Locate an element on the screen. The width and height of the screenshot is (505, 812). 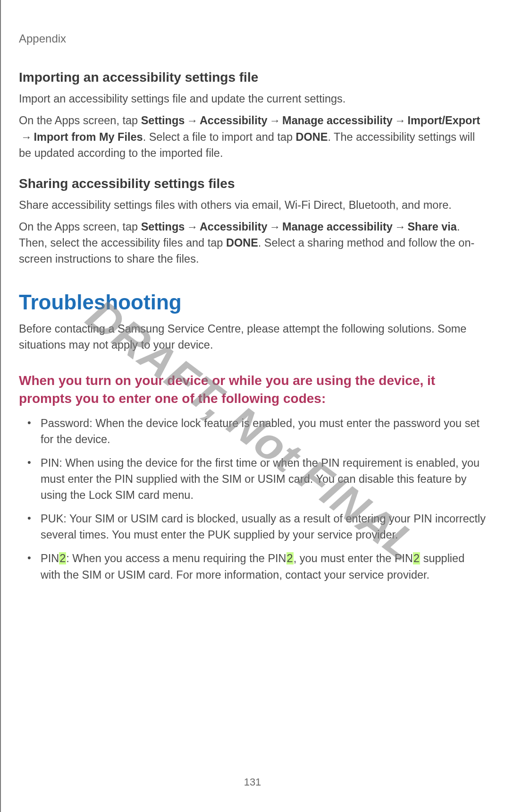
list-item: PUK: Your SIM or USIM card is blocked, u… is located at coordinates (259, 527).